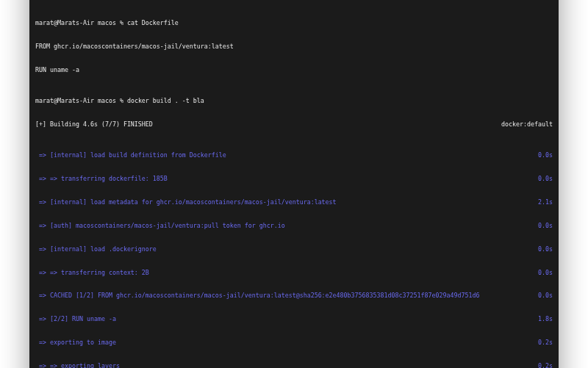 The height and width of the screenshot is (368, 588). I want to click on build-header: [+] Building 4.6s (7/7) FINISHEDdocker:d…, so click(294, 125).